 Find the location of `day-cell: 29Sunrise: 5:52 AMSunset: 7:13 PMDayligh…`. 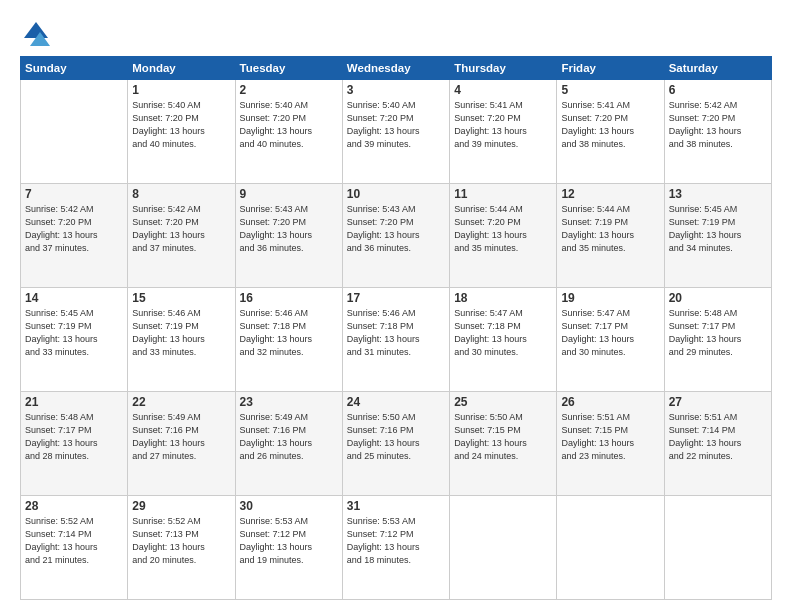

day-cell: 29Sunrise: 5:52 AMSunset: 7:13 PMDayligh… is located at coordinates (182, 548).